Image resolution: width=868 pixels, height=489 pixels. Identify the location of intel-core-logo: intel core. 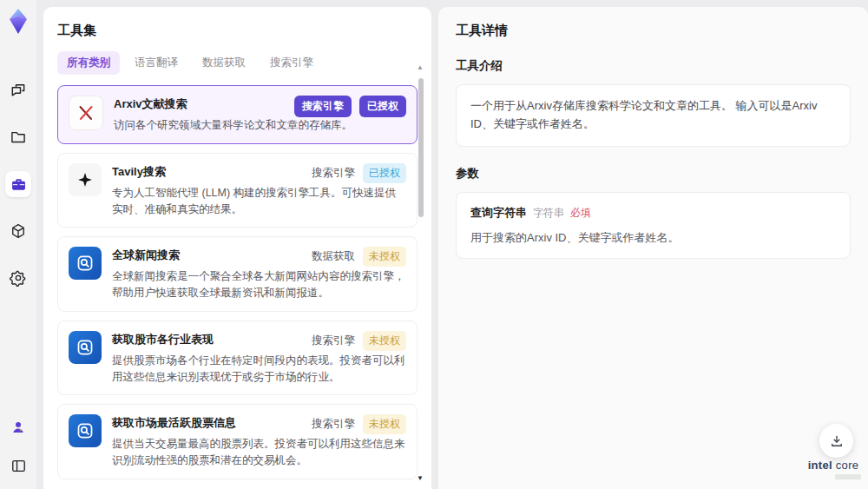
(833, 469).